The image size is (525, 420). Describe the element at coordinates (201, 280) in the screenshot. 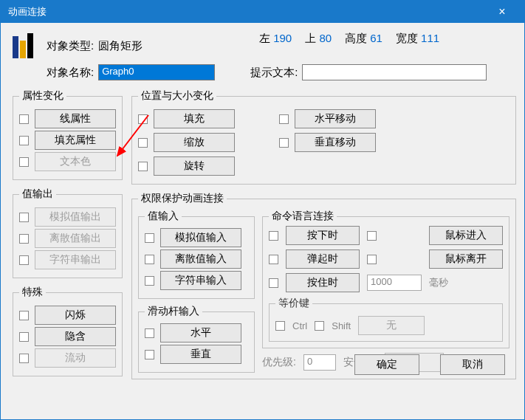

I see `btn-string-in: 字符串输入` at that location.